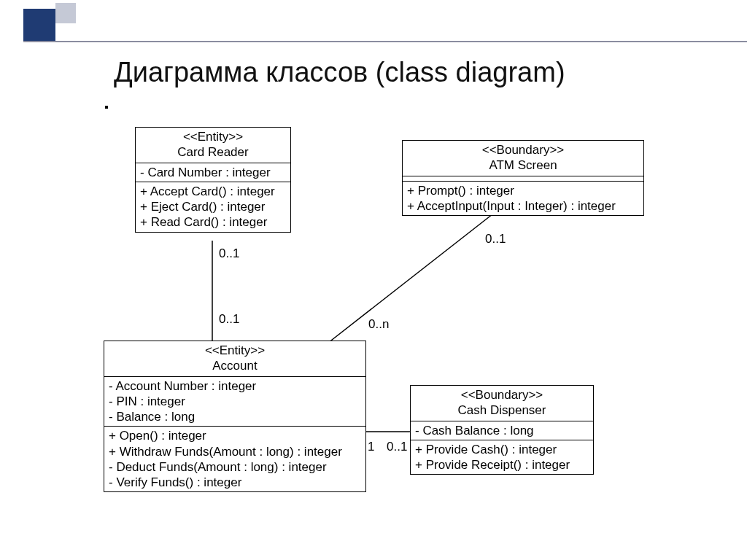 The height and width of the screenshot is (560, 747). I want to click on multiplicity-cashdispenser-end: 0..1, so click(397, 447).